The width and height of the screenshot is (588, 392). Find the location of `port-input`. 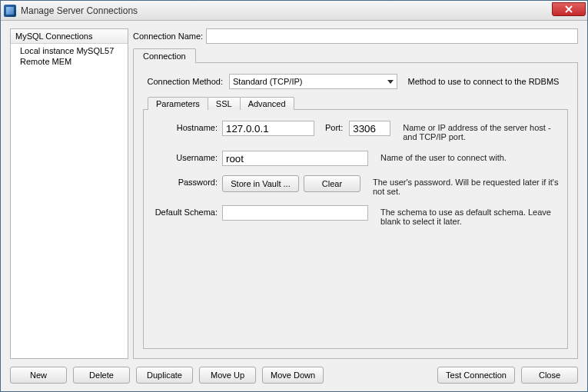

port-input is located at coordinates (370, 128).